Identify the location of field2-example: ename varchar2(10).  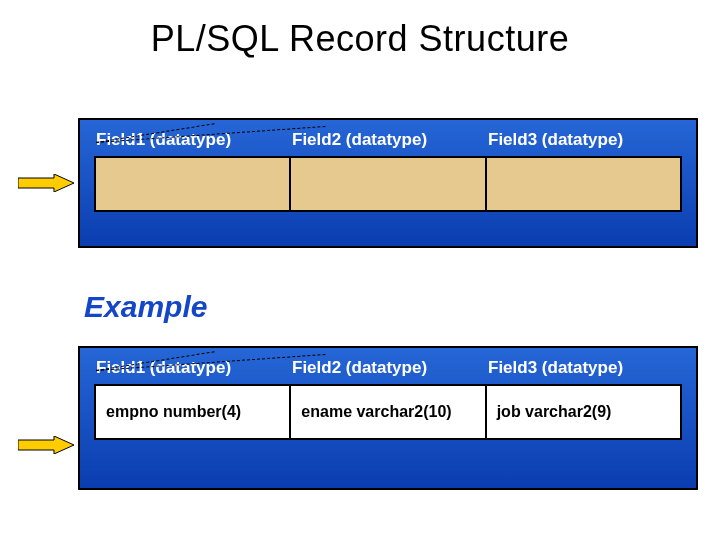
(388, 412).